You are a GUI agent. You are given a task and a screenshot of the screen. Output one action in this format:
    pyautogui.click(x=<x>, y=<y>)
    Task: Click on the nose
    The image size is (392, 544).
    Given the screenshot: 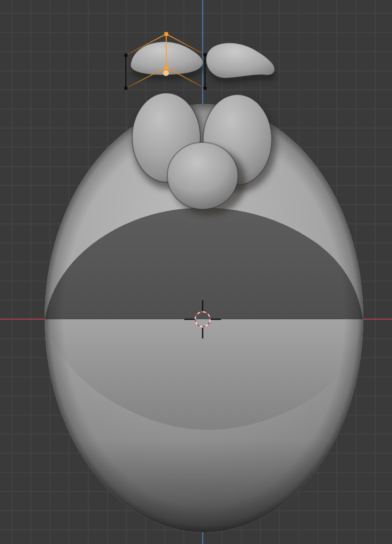 What is the action you would take?
    pyautogui.click(x=203, y=176)
    